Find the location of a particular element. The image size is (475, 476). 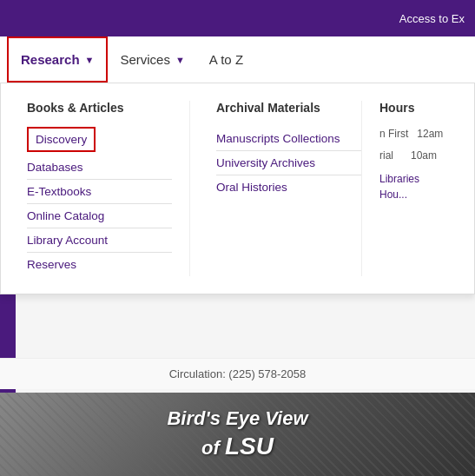

access-text: Access to Ex is located at coordinates (432, 19).